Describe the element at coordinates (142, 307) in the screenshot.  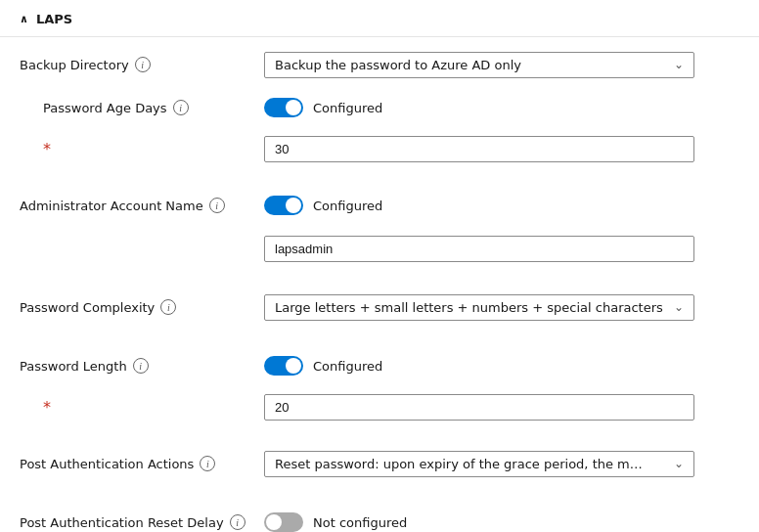
I see `label-password-complexity: Password Complexity i` at that location.